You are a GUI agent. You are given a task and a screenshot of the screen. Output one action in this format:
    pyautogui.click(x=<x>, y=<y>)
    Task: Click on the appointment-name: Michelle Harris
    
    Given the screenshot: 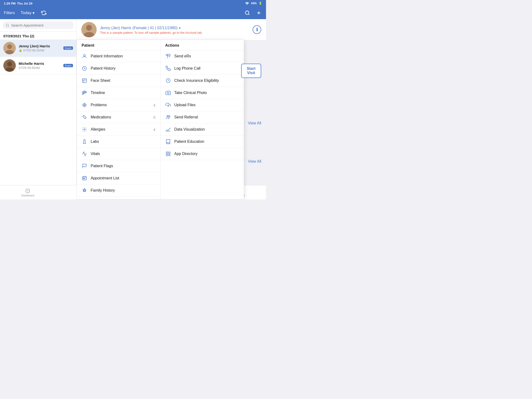 What is the action you would take?
    pyautogui.click(x=40, y=63)
    